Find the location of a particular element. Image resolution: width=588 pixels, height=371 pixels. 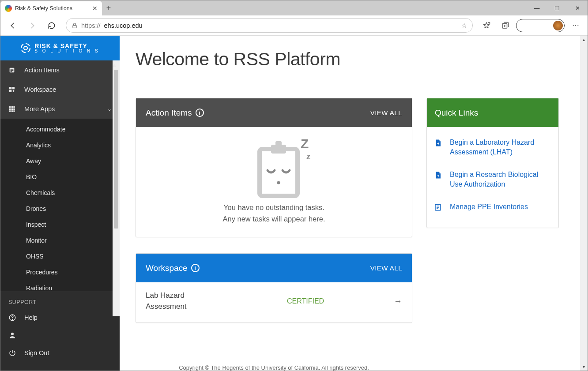

sidebar-scrollbar: ▴ is located at coordinates (116, 188).